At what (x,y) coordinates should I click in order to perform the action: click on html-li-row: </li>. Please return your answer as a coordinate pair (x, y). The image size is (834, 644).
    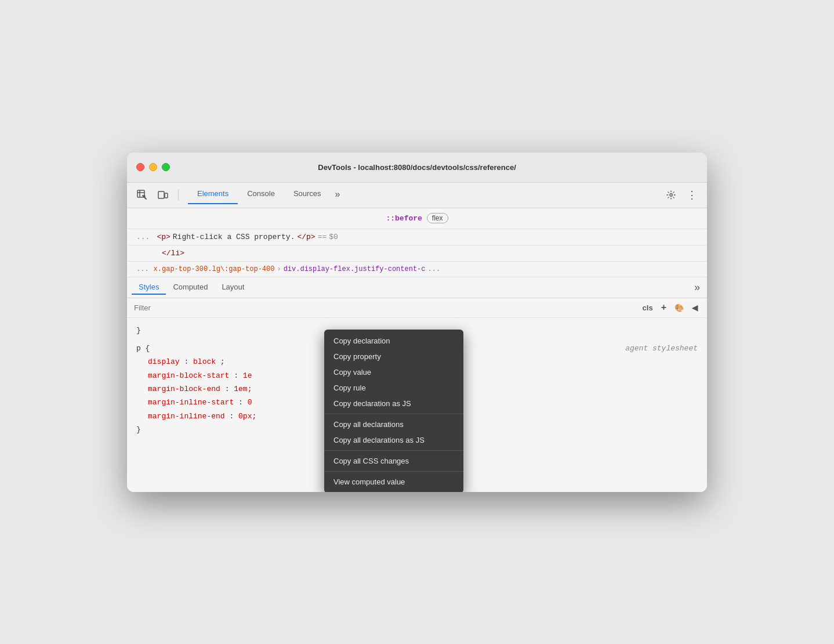
    Looking at the image, I should click on (417, 254).